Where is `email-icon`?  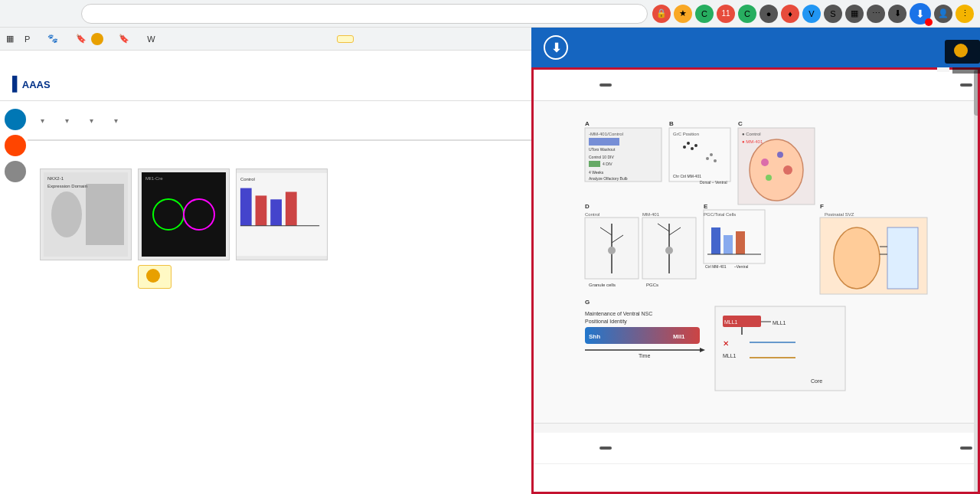
email-icon is located at coordinates (15, 172).